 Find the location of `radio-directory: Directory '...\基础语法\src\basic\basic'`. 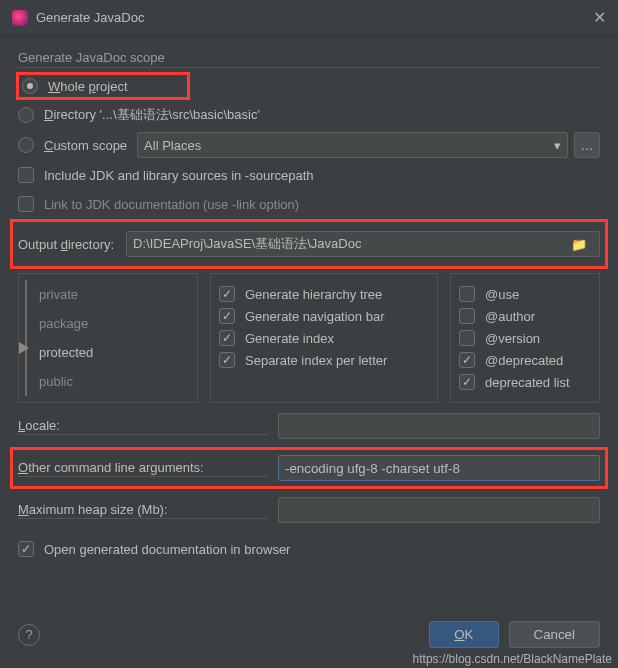

radio-directory: Directory '...\基础语法\src\basic\basic' is located at coordinates (309, 115).